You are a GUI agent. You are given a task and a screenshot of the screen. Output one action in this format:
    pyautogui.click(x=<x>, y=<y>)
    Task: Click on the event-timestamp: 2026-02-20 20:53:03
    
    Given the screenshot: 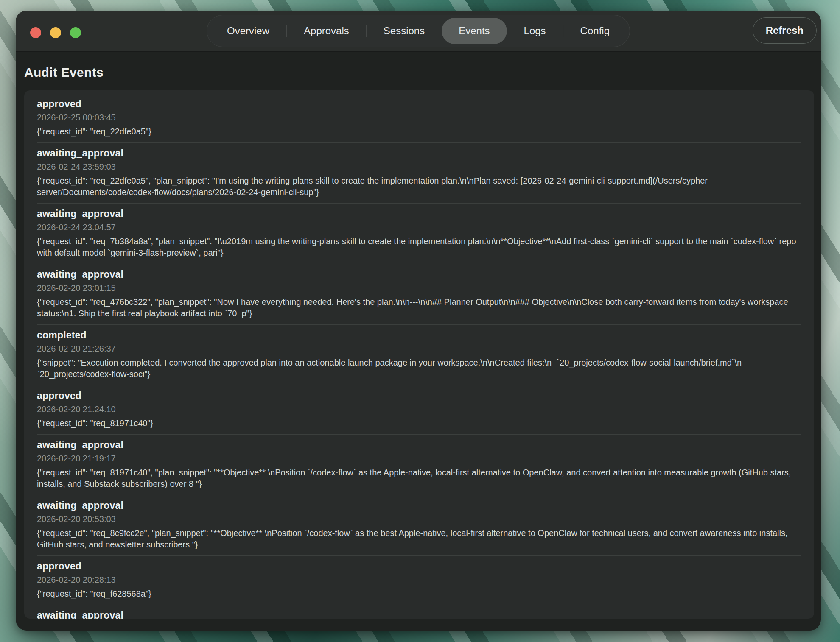 What is the action you would take?
    pyautogui.click(x=419, y=519)
    